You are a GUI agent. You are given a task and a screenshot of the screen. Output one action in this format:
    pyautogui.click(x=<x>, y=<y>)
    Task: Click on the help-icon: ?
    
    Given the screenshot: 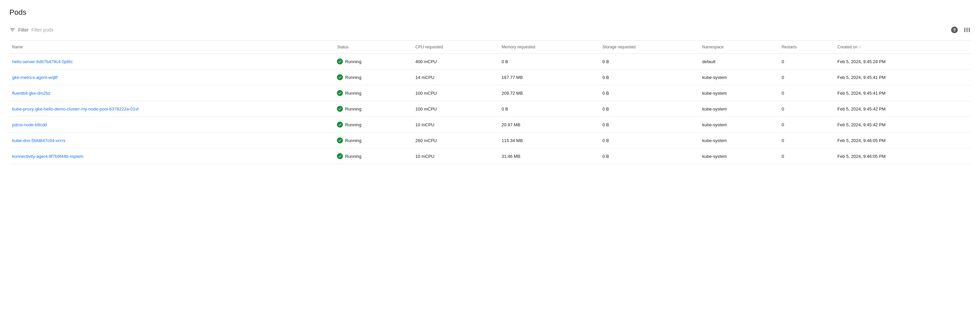 What is the action you would take?
    pyautogui.click(x=955, y=30)
    